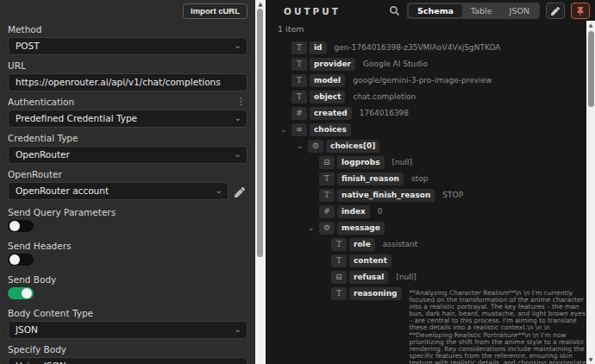  Describe the element at coordinates (481, 10) in the screenshot. I see `tab-table: Table` at that location.